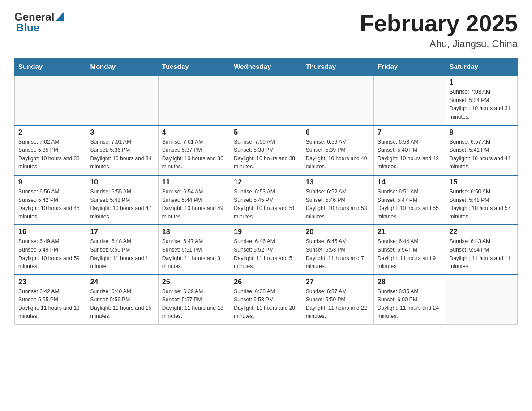 This screenshot has height=411, width=532. Describe the element at coordinates (481, 67) in the screenshot. I see `calendar-header-saturday: Saturday` at that location.